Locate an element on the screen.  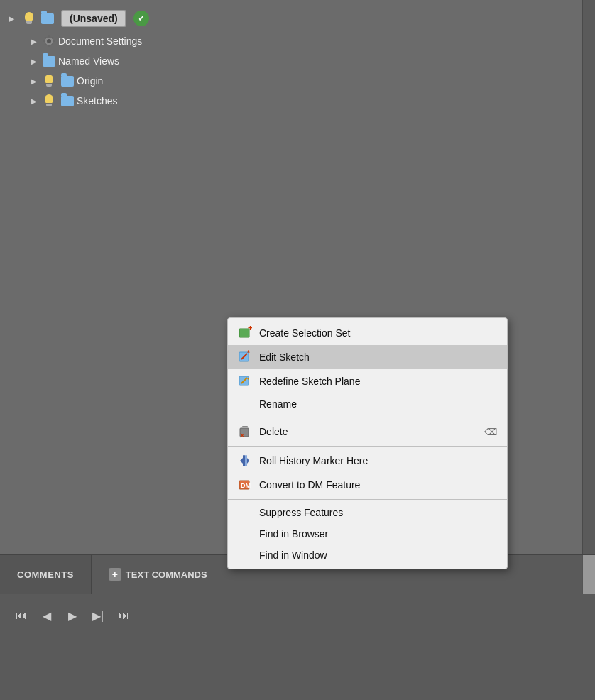
tree-label-sketches: Sketches is located at coordinates (97, 101).